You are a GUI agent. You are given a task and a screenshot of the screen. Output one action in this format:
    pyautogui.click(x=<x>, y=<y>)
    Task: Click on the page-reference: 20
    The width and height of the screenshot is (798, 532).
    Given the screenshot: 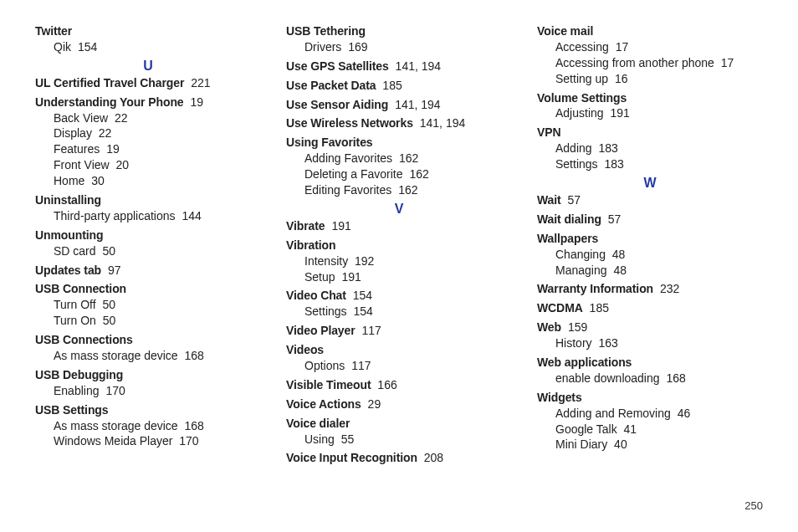 What is the action you would take?
    pyautogui.click(x=120, y=165)
    